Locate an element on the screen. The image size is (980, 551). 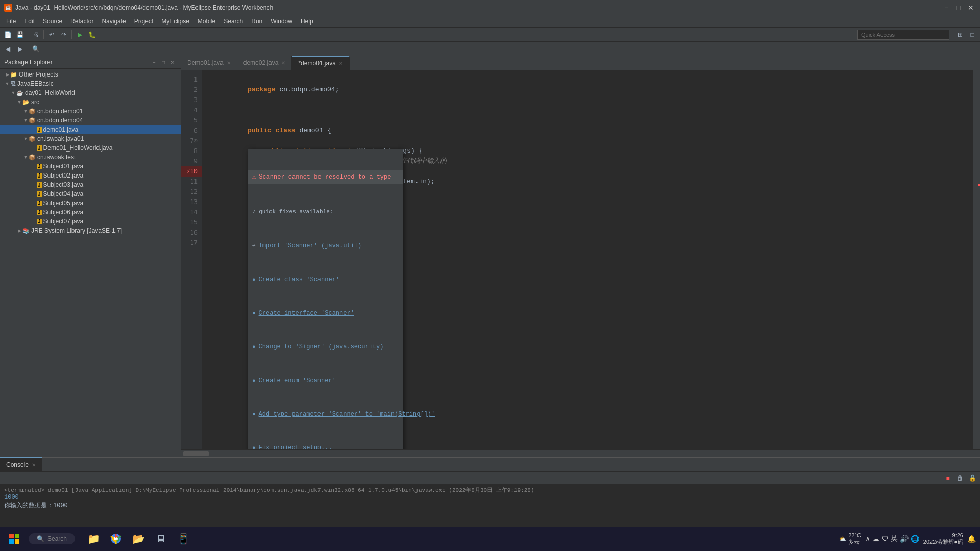
taskbar-time: 9:26 2022/劳雅辉●码 is located at coordinates (943, 539).